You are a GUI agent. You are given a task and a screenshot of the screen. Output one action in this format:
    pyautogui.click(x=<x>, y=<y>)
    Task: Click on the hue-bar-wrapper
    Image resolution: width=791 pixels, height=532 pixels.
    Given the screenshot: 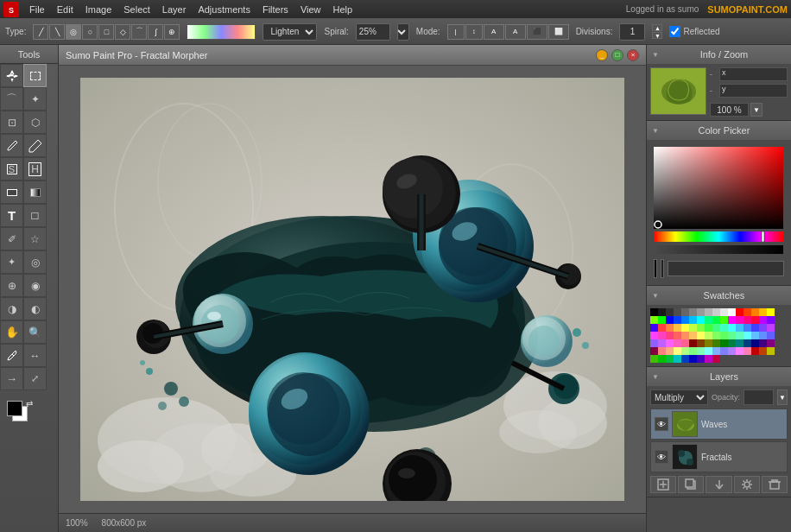 What is the action you would take?
    pyautogui.click(x=718, y=238)
    